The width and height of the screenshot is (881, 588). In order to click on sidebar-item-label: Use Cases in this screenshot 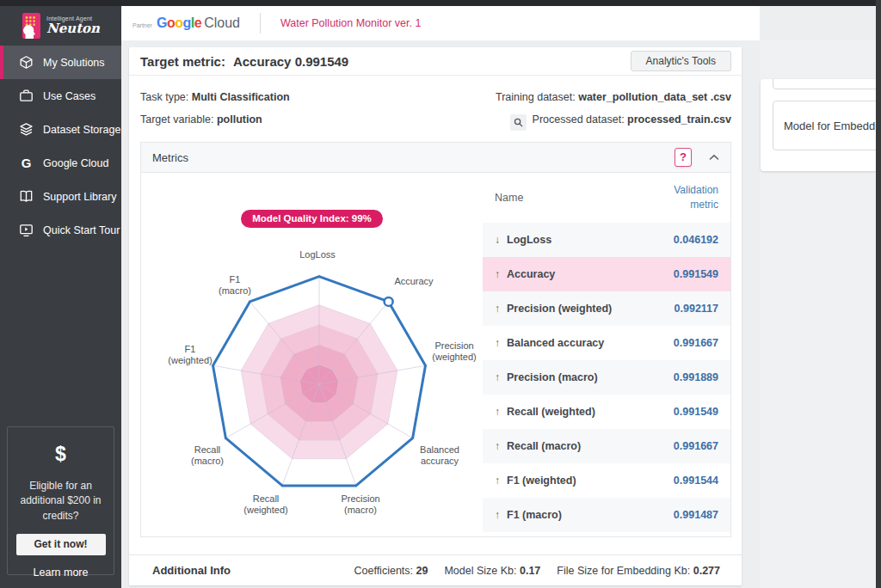, I will do `click(69, 96)`.